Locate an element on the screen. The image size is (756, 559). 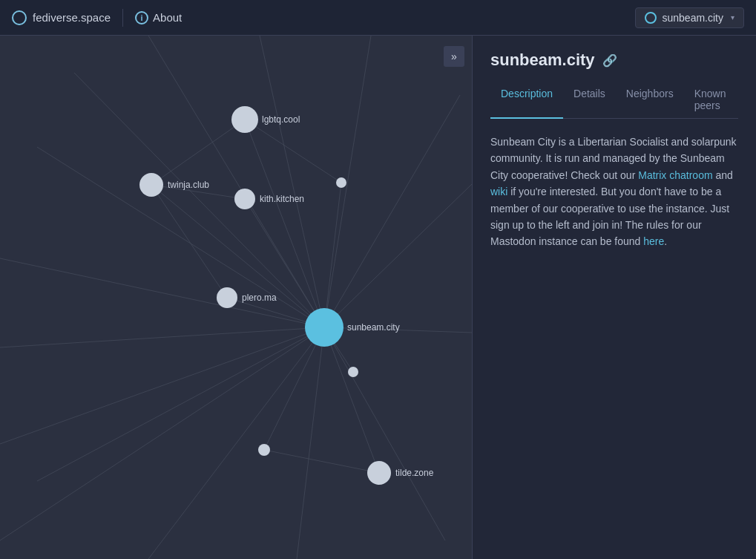
site-name: fediverse.space is located at coordinates (71, 18).